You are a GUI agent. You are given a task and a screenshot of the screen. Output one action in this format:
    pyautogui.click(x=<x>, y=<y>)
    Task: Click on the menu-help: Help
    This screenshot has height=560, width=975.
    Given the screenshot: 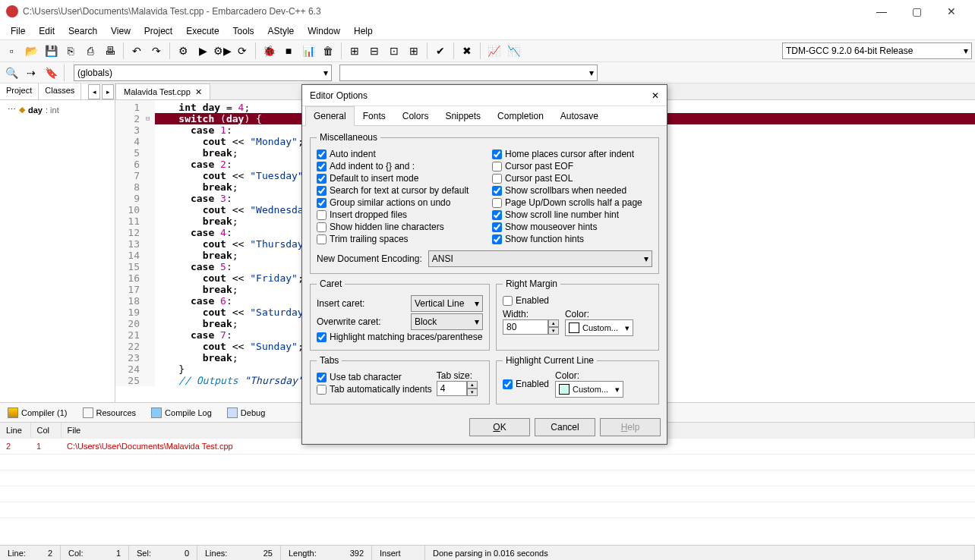 What is the action you would take?
    pyautogui.click(x=363, y=31)
    